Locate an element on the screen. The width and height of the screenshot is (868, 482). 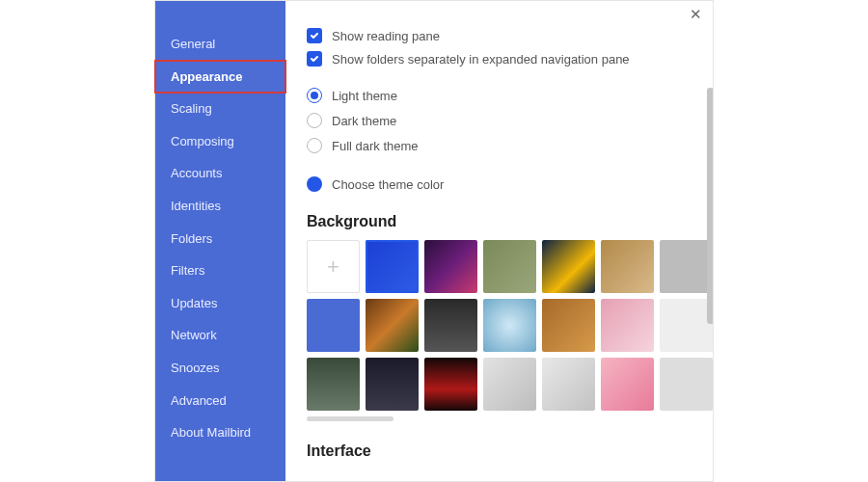
theme-color-swatch is located at coordinates (314, 184).